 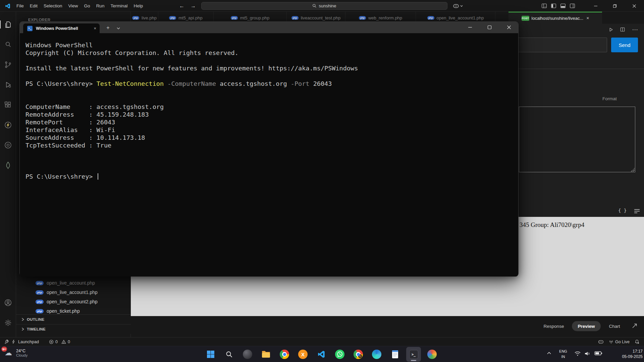 What do you see at coordinates (358, 354) in the screenshot?
I see `taskbar-chrome-profile` at bounding box center [358, 354].